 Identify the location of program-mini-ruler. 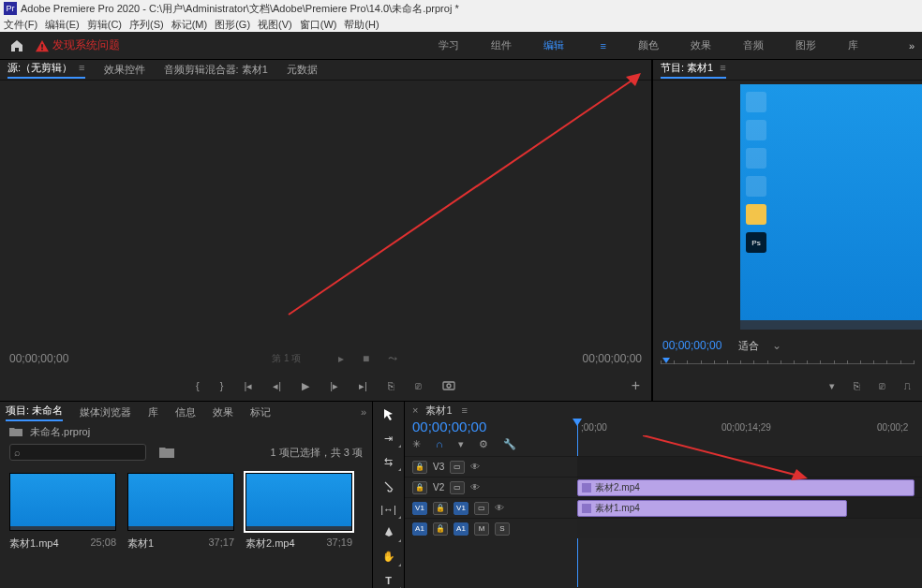
(787, 364).